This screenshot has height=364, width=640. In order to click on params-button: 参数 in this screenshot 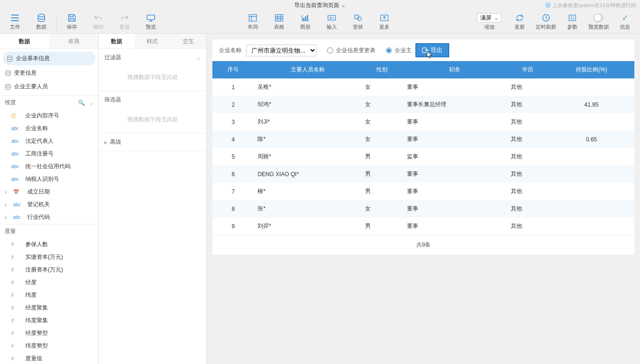, I will do `click(572, 22)`.